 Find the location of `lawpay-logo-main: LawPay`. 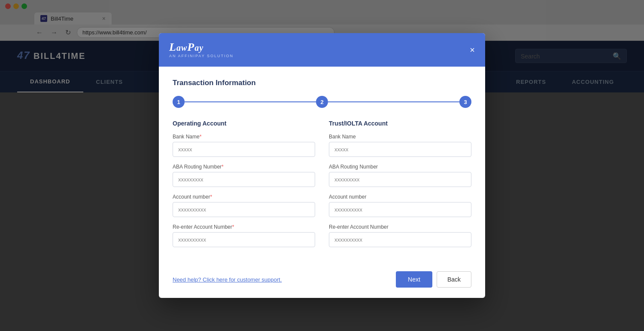

lawpay-logo-main: LawPay is located at coordinates (201, 47).